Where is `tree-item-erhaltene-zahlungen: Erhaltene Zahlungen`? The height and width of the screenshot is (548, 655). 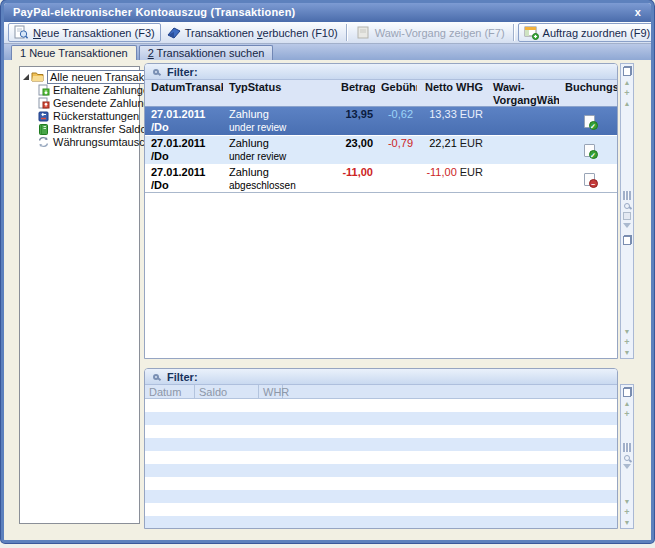 tree-item-erhaltene-zahlungen: Erhaltene Zahlungen is located at coordinates (80, 90).